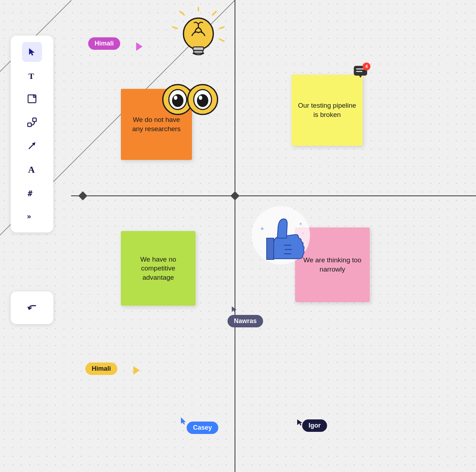 This screenshot has width=476, height=472. Describe the element at coordinates (32, 122) in the screenshot. I see `connect-tool` at that location.